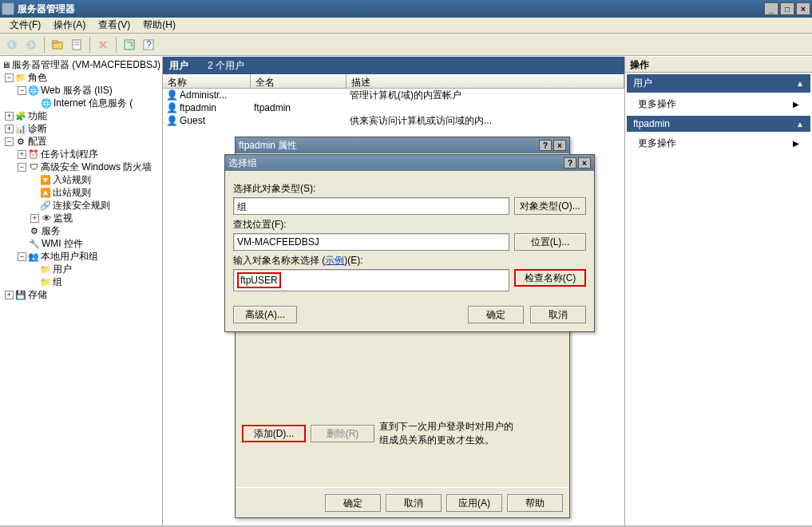  Describe the element at coordinates (81, 167) in the screenshot. I see `tree-firewall: −🛡高级安全 Windows 防火墙` at that location.